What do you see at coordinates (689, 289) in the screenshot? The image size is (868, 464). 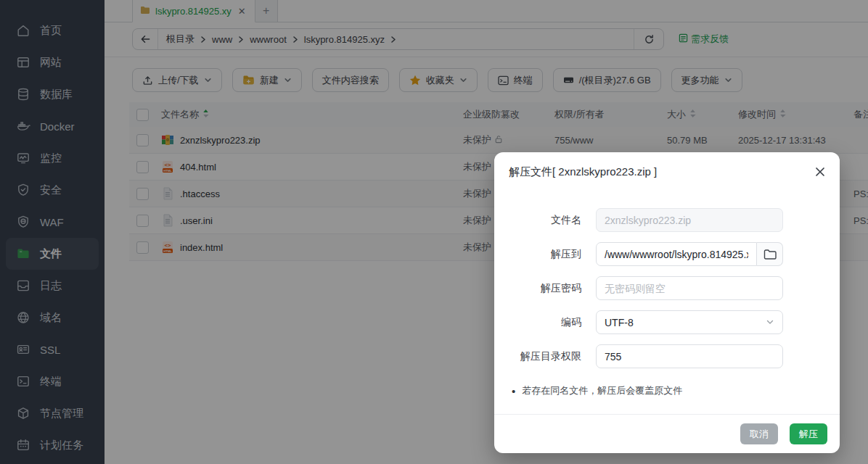 I see `password-field` at bounding box center [689, 289].